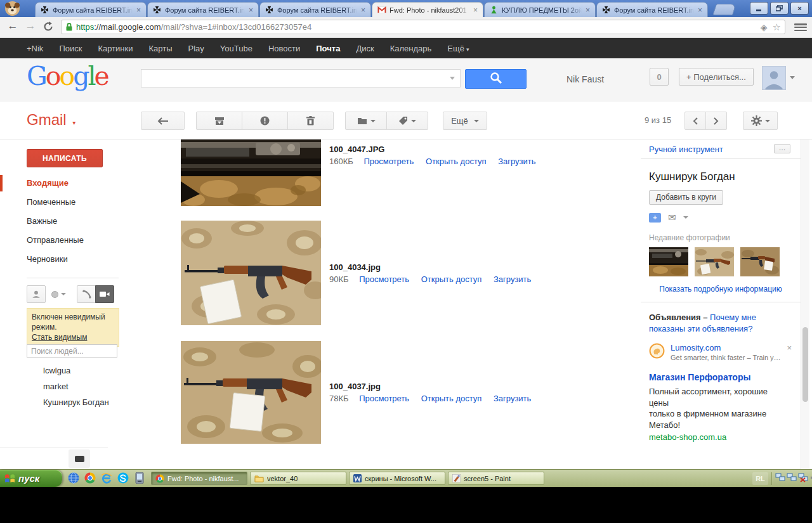 The image size is (812, 523). Describe the element at coordinates (799, 8) in the screenshot. I see `close-button: ×` at that location.